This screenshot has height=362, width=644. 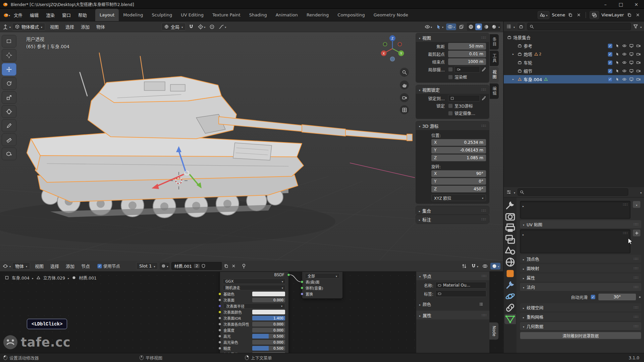 What do you see at coordinates (638, 15) in the screenshot?
I see `viewlayer-remove-button` at bounding box center [638, 15].